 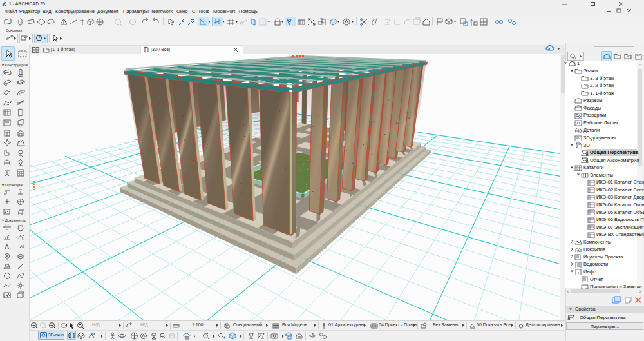 I want to click on svg-text: α, so click(x=23, y=239).